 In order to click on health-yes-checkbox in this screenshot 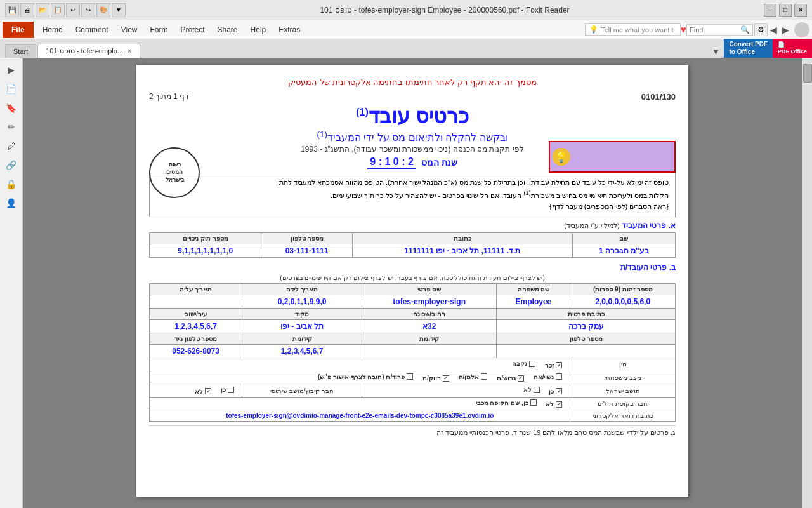, I will do `click(534, 403)`.